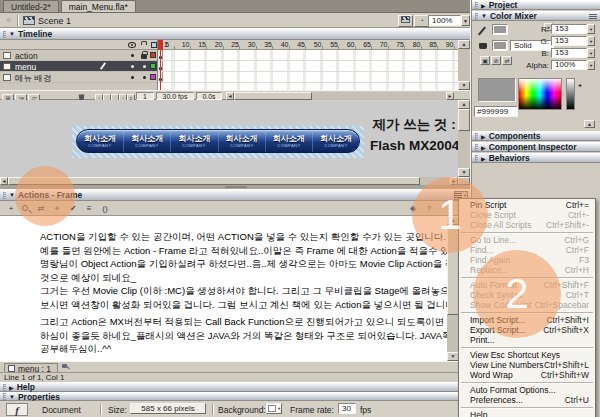 This screenshot has height=417, width=600. What do you see at coordinates (31, 6) in the screenshot?
I see `document-tab: Untitled-2*` at bounding box center [31, 6].